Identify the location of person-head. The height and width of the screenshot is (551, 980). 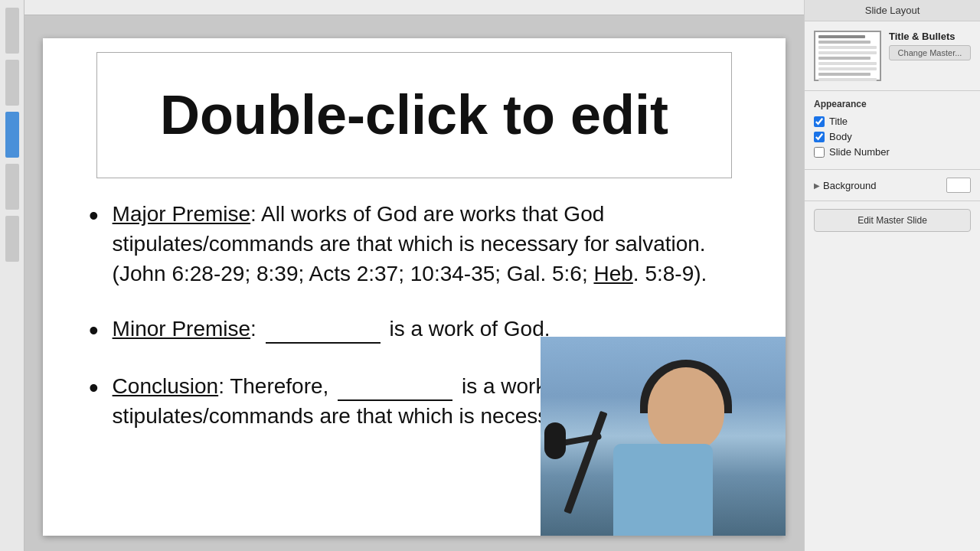
(686, 409).